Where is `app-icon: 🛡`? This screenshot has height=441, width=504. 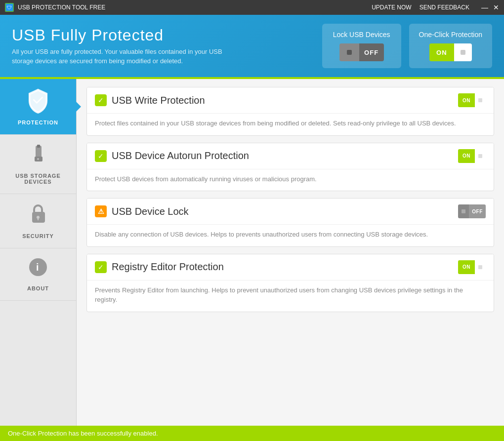
app-icon: 🛡 is located at coordinates (9, 7).